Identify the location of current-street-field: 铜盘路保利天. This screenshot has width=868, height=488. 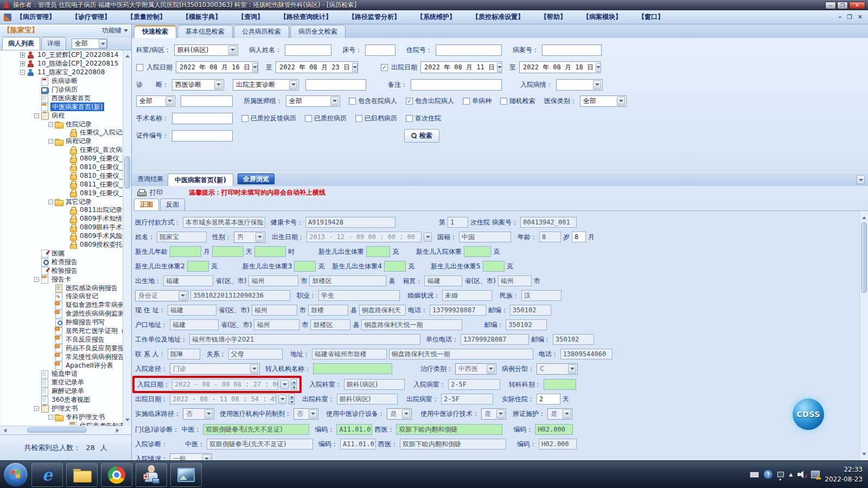
(382, 310).